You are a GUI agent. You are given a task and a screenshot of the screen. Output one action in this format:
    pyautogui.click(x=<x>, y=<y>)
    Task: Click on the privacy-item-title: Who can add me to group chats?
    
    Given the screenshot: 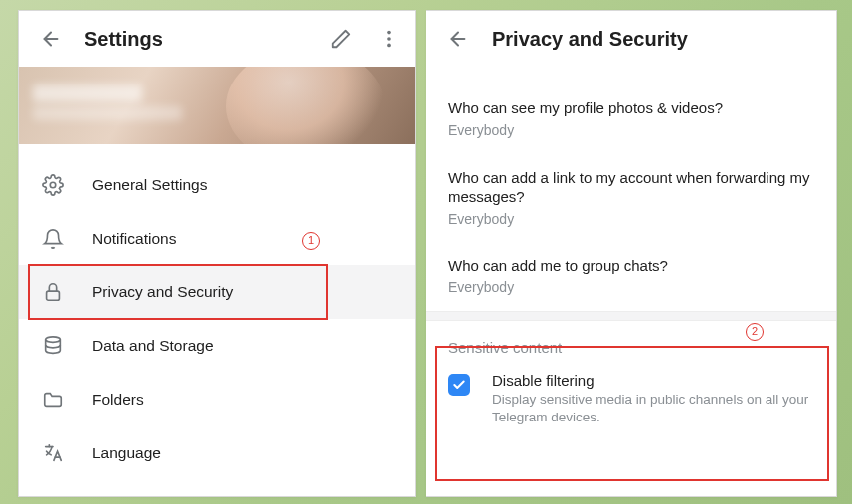 What is the action you would take?
    pyautogui.click(x=631, y=266)
    